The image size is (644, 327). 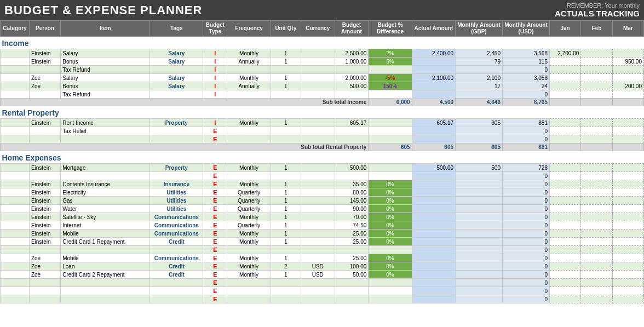 I want to click on col-header-currency: Currency, so click(x=318, y=28).